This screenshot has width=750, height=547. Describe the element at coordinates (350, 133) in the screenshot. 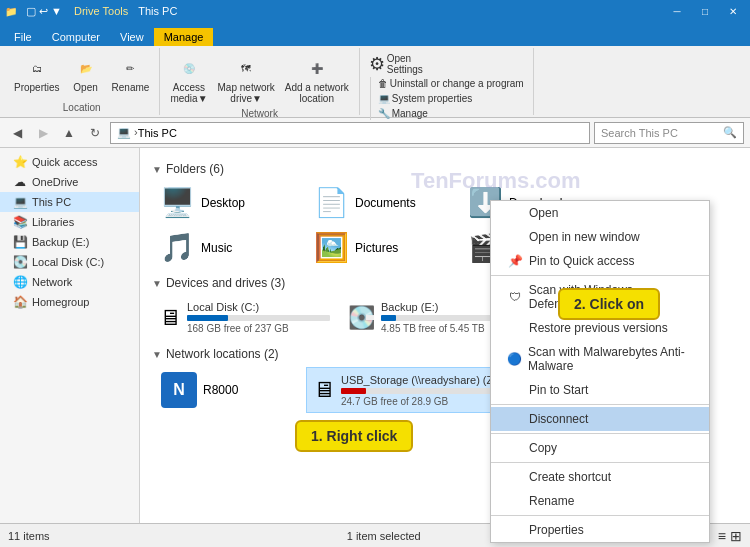

I see `address-input: 💻 › This PC` at that location.